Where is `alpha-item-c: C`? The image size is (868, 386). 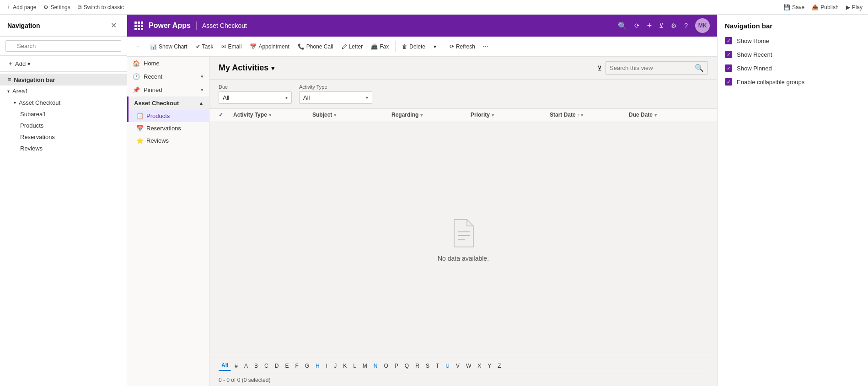 alpha-item-c: C is located at coordinates (266, 366).